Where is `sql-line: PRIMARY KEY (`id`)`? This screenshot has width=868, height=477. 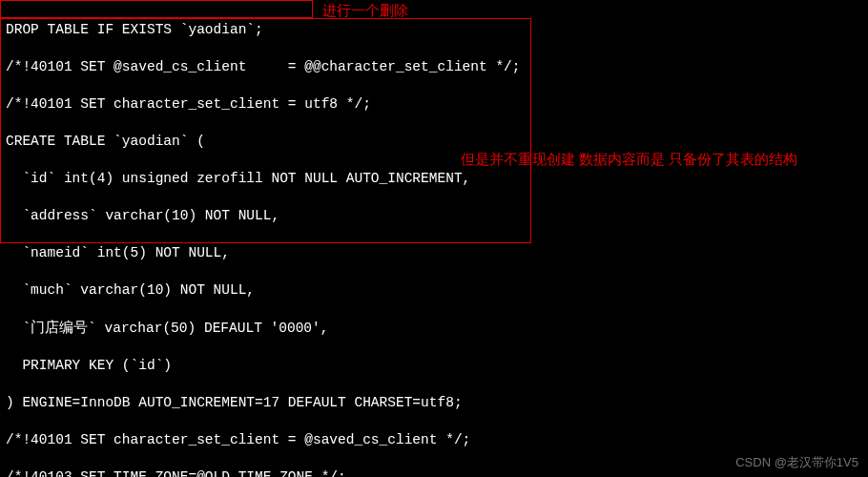
sql-line: PRIMARY KEY (`id`) is located at coordinates (434, 366).